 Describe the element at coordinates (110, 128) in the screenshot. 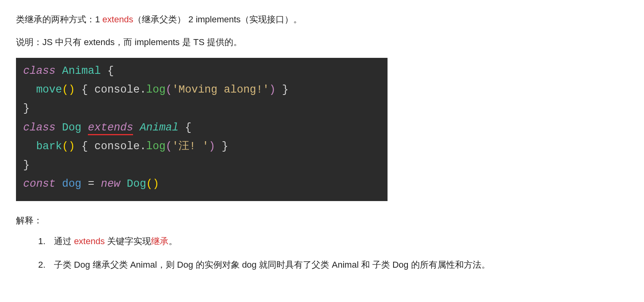

I see `keyword-extends: extends` at that location.